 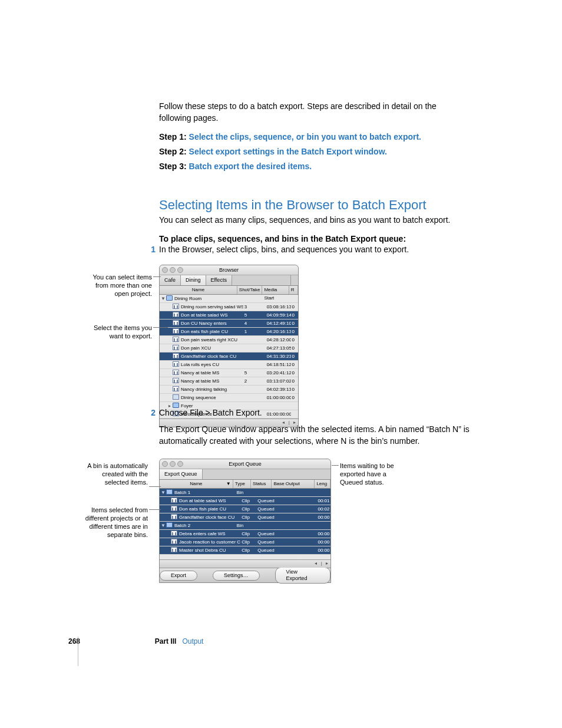 What do you see at coordinates (229, 324) in the screenshot?
I see `browser-row: Don CU Nancy enters404:12:49:100` at bounding box center [229, 324].